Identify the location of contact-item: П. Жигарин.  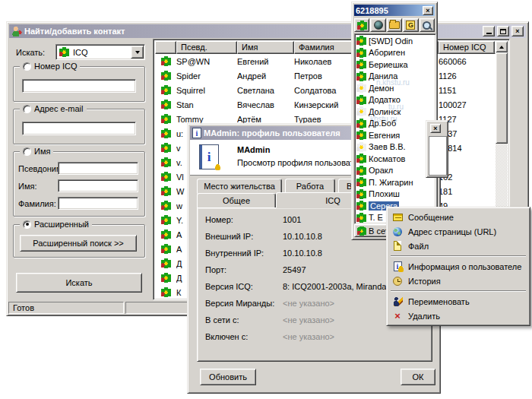
(395, 182).